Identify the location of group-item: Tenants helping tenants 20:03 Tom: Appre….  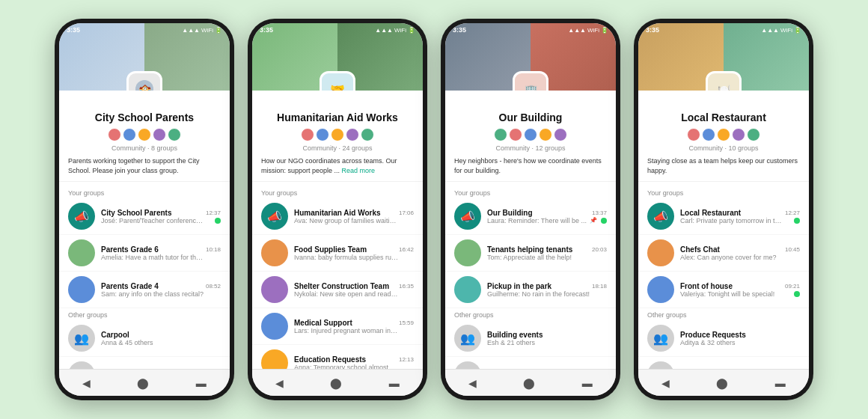
(531, 253).